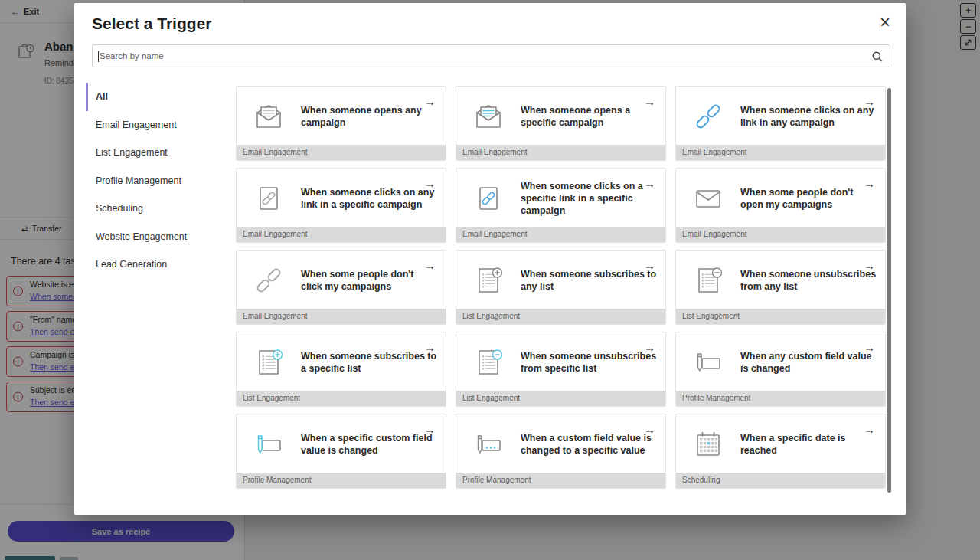  What do you see at coordinates (369, 444) in the screenshot?
I see `trigger-title: When a specific custom field value is ch…` at bounding box center [369, 444].